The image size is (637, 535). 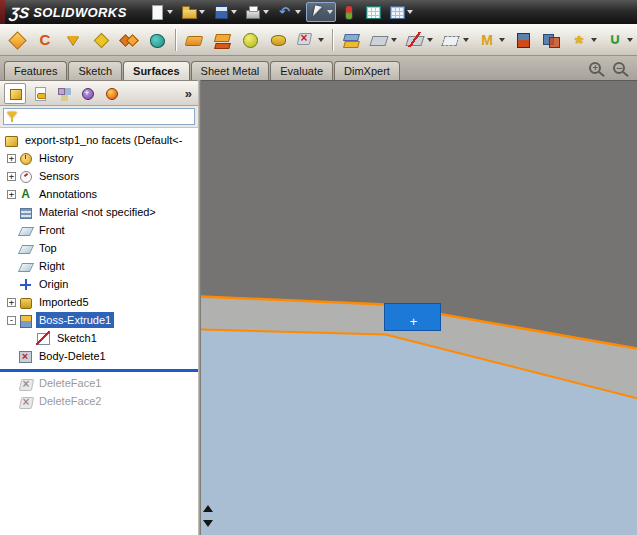 I want to click on tab-features: Features, so click(x=36, y=70).